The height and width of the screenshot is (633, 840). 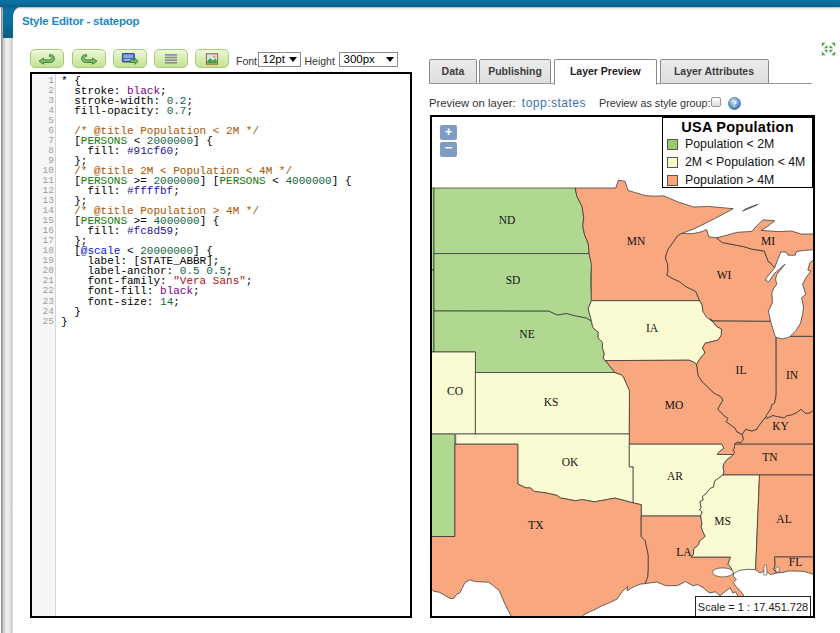 I want to click on svg-text: MO, so click(x=674, y=405).